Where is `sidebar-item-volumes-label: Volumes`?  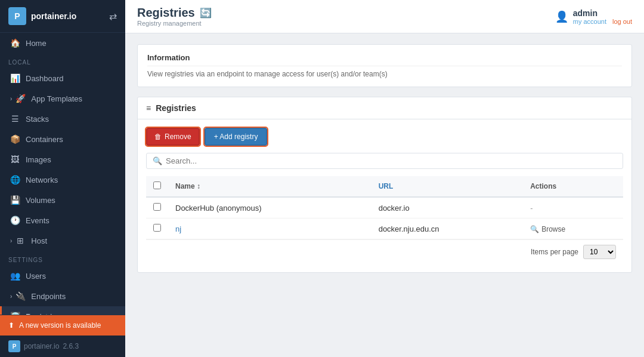
sidebar-item-volumes-label: Volumes is located at coordinates (41, 201).